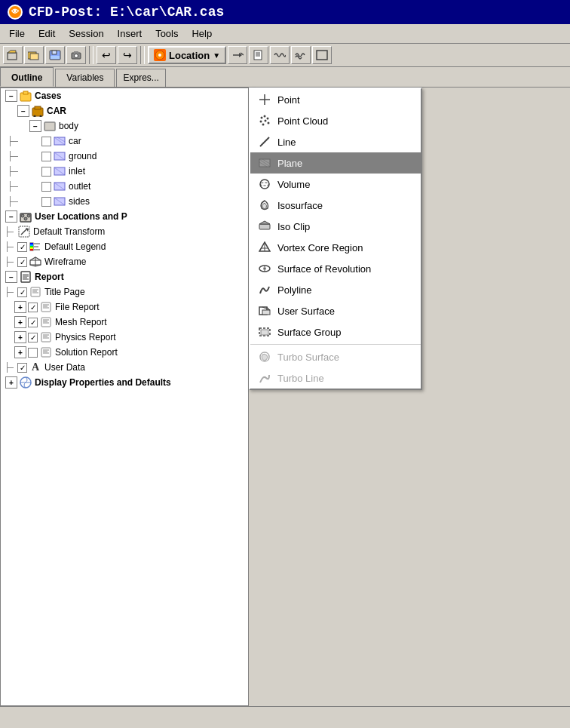 This screenshot has height=728, width=570. I want to click on transform-label: Default Transform, so click(69, 232).